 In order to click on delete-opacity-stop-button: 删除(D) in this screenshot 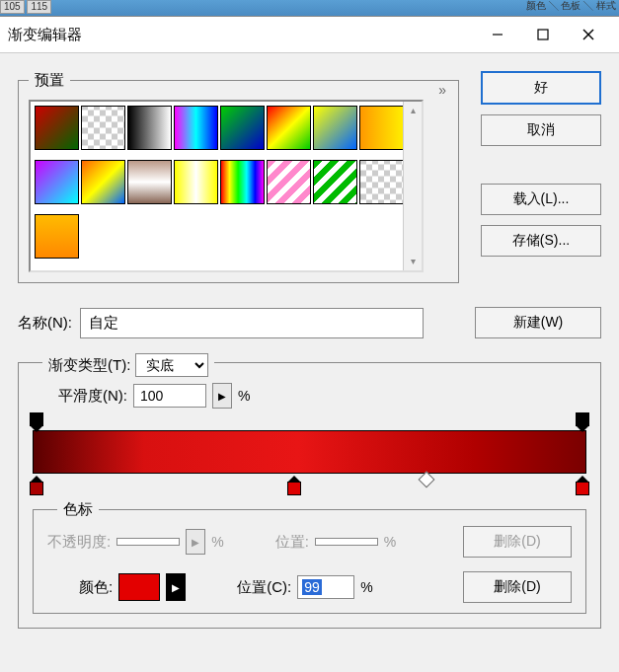, I will do `click(517, 542)`.